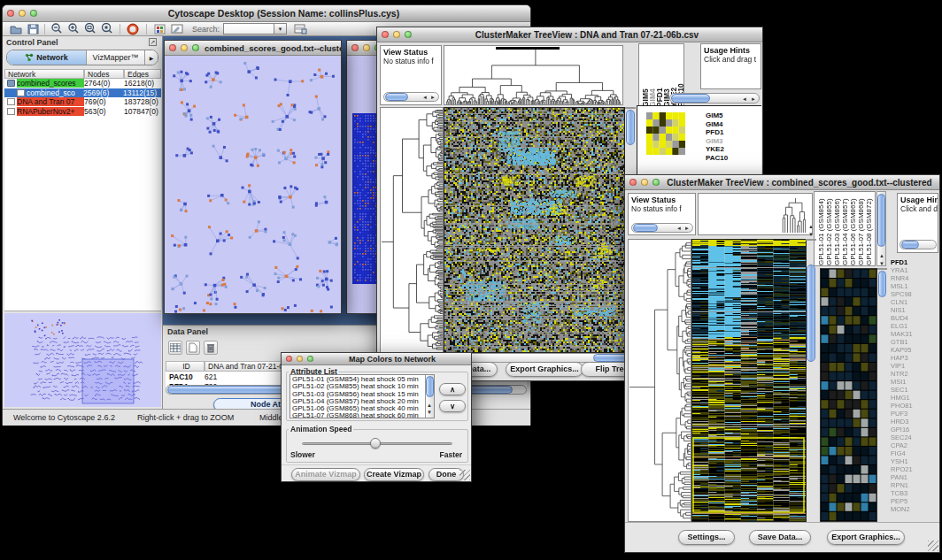  Describe the element at coordinates (915, 334) in the screenshot. I see `gene-label: MAK31` at that location.